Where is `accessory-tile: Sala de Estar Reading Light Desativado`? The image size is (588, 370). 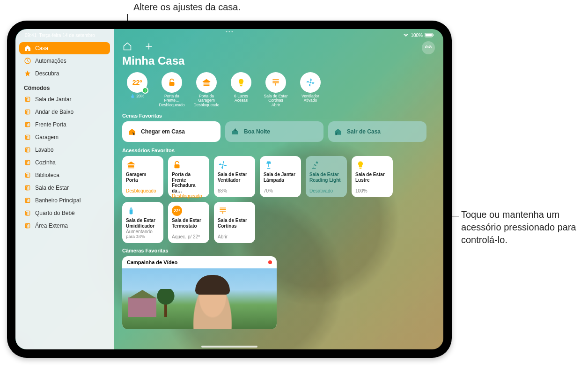 accessory-tile: Sala de Estar Reading Light Desativado is located at coordinates (326, 177).